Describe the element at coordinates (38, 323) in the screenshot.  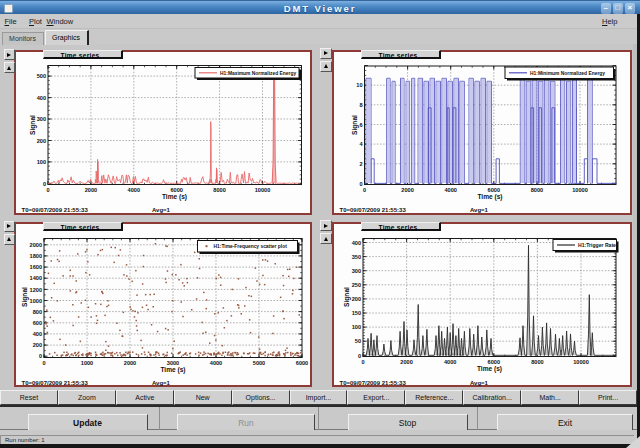
I see `svg-text: 600` at that location.